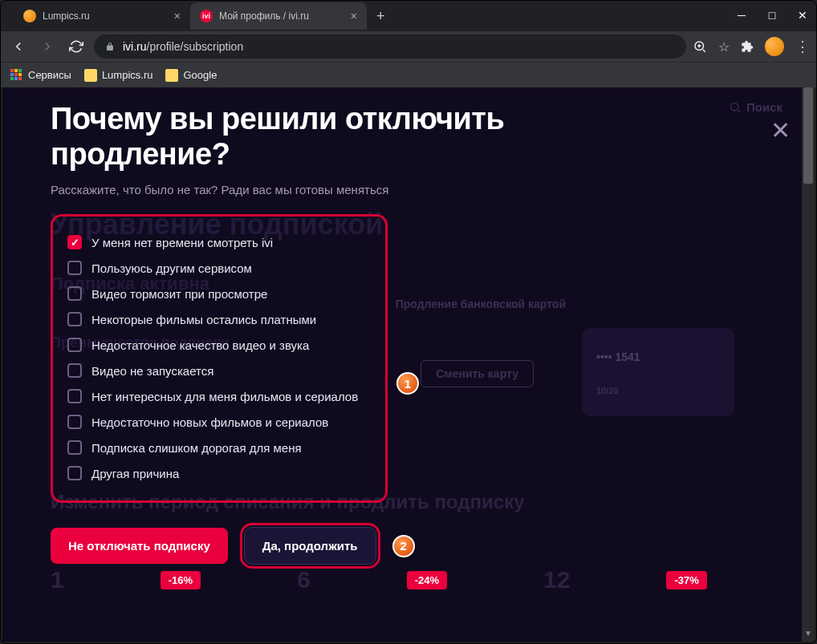 This screenshot has height=644, width=817. What do you see at coordinates (219, 473) in the screenshot?
I see `reason-item: Другая причина` at bounding box center [219, 473].